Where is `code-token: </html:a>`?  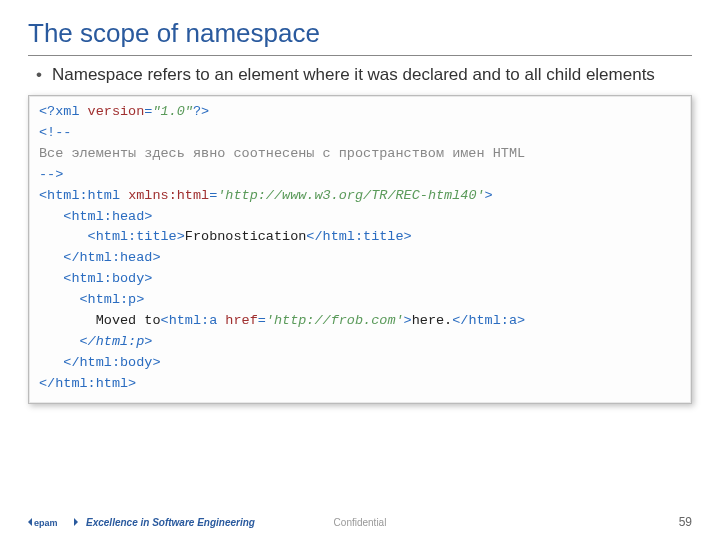 code-token: </html:a> is located at coordinates (488, 320).